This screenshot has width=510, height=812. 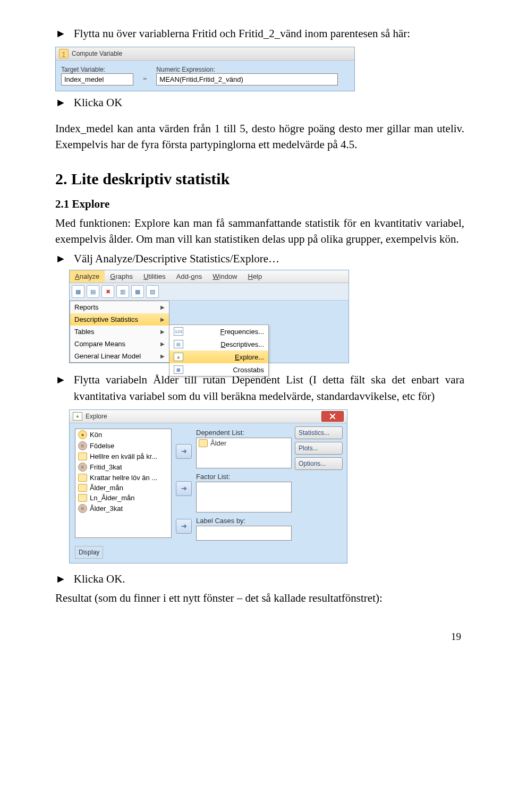 What do you see at coordinates (121, 276) in the screenshot?
I see `menu-graphs: Graphs` at bounding box center [121, 276].